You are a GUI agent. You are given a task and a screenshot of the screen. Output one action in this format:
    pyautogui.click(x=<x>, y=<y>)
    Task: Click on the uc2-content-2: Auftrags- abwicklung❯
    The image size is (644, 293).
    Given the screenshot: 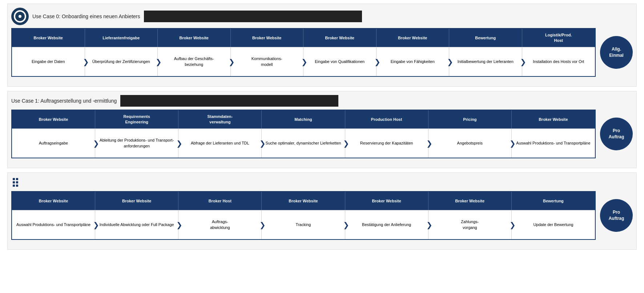 What is the action you would take?
    pyautogui.click(x=220, y=225)
    